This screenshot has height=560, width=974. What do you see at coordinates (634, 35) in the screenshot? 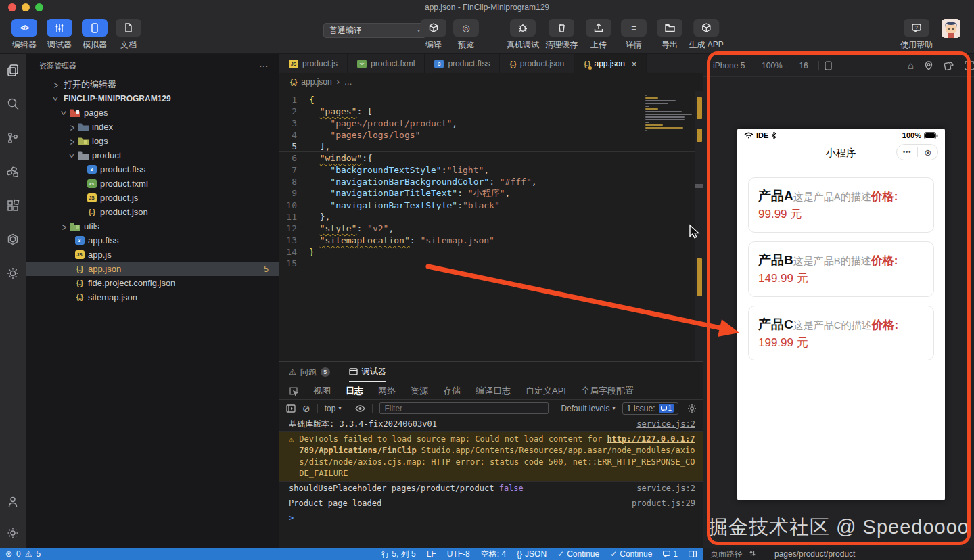
I see `details-button: ≡ 详情` at bounding box center [634, 35].